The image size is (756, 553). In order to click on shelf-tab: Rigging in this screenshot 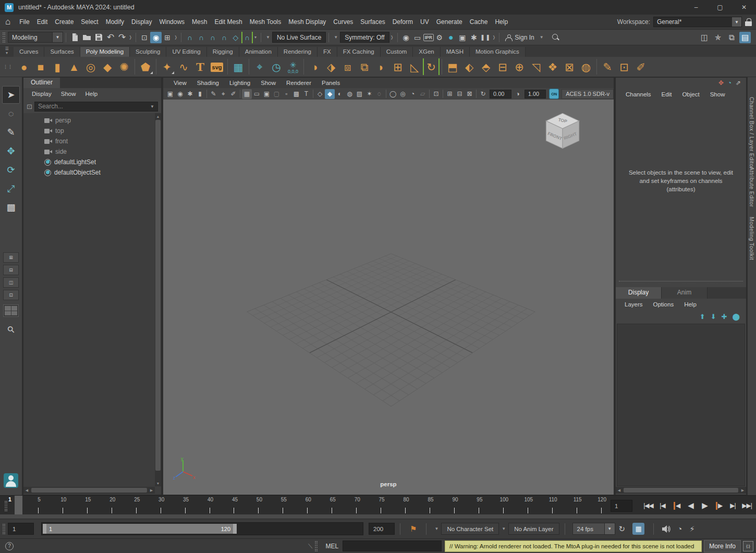, I will do `click(223, 52)`.